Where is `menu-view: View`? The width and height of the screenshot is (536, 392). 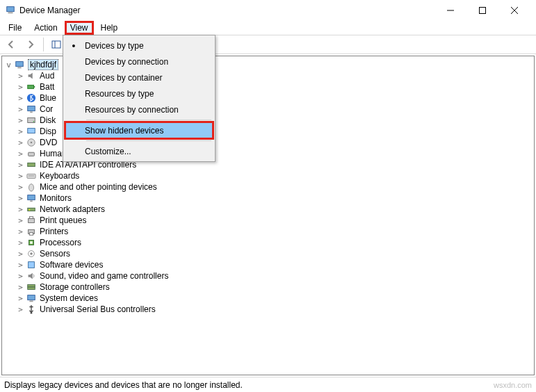 menu-view: View is located at coordinates (79, 28).